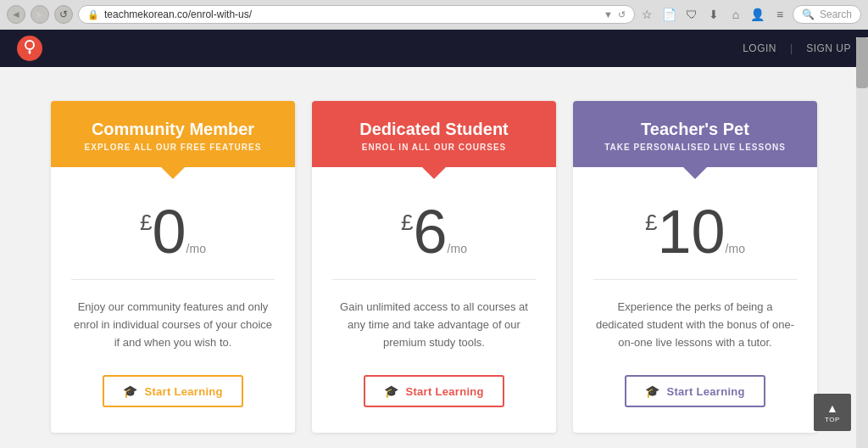 This screenshot has height=448, width=868. What do you see at coordinates (197, 249) in the screenshot?
I see `community-period: /mo` at bounding box center [197, 249].